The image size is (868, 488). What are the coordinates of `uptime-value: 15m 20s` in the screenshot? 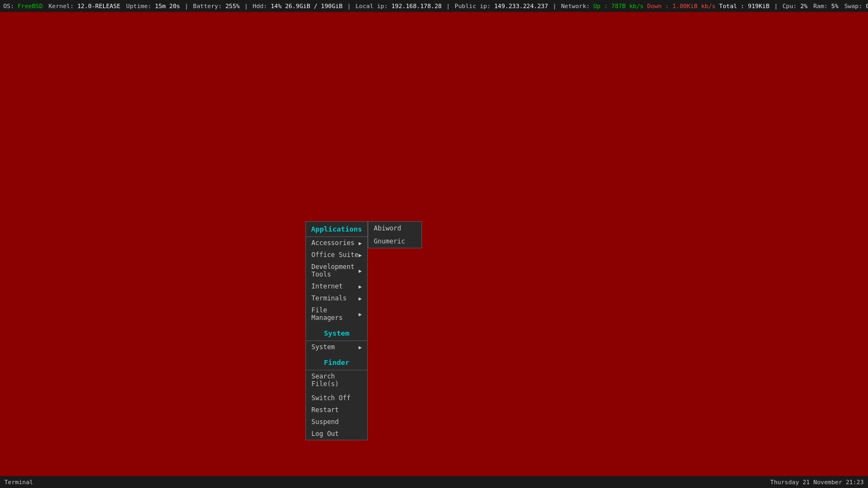 It's located at (168, 7).